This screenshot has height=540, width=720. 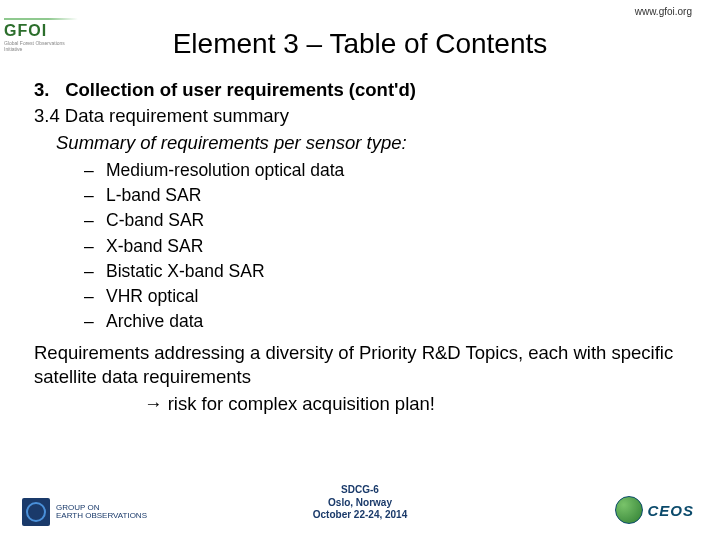 What do you see at coordinates (654, 510) in the screenshot?
I see `ceos-logo: CEOS` at bounding box center [654, 510].